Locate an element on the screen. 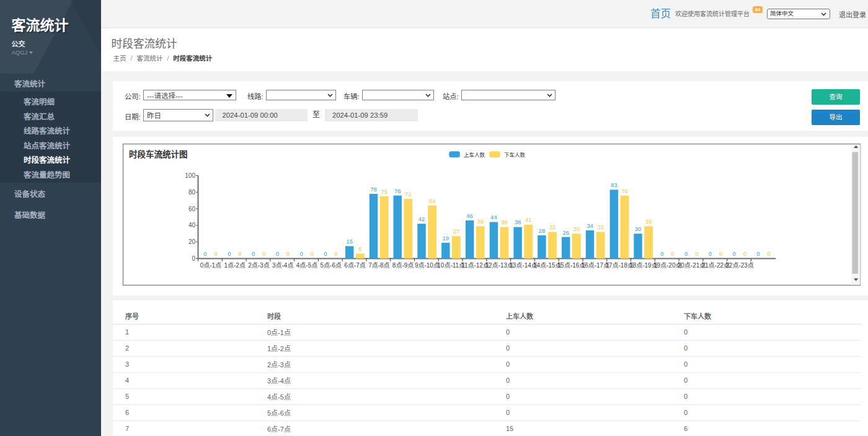 The image size is (868, 436). svg-text: 0点-1点 is located at coordinates (211, 265).